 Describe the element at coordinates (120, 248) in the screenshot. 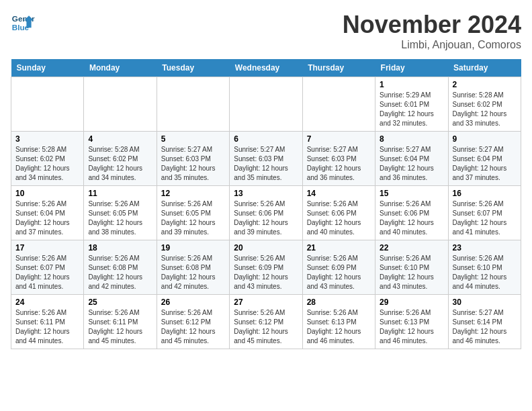

I see `day-number: 18` at that location.